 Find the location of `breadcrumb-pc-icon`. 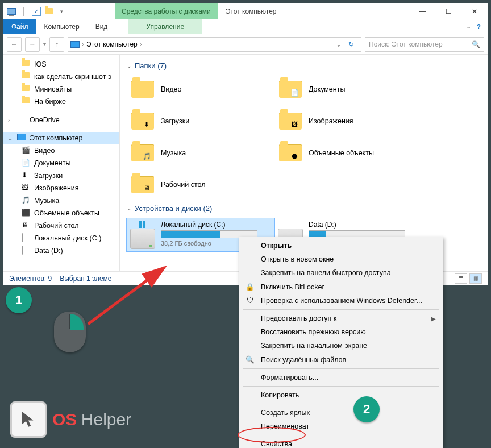

breadcrumb-pc-icon is located at coordinates (75, 44).